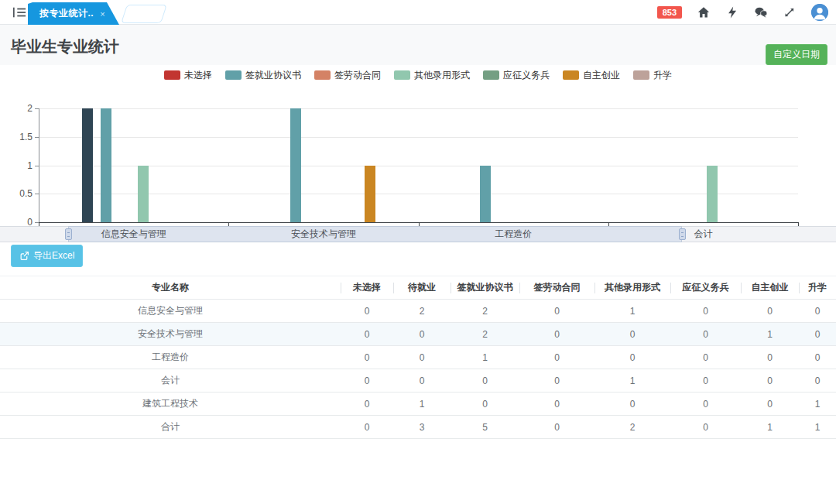 This screenshot has height=504, width=836. What do you see at coordinates (358, 76) in the screenshot?
I see `legend-label: 签劳动合同` at bounding box center [358, 76].